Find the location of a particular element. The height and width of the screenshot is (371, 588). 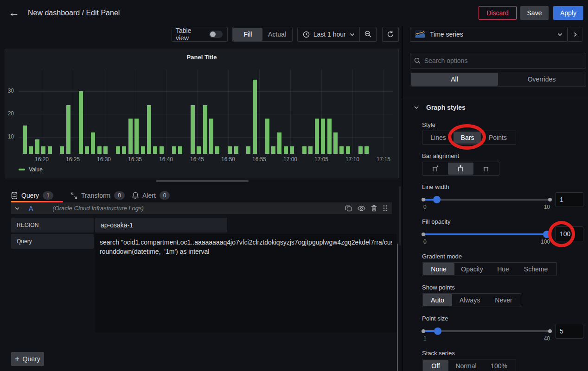

actual-segment: Actual is located at coordinates (277, 34).